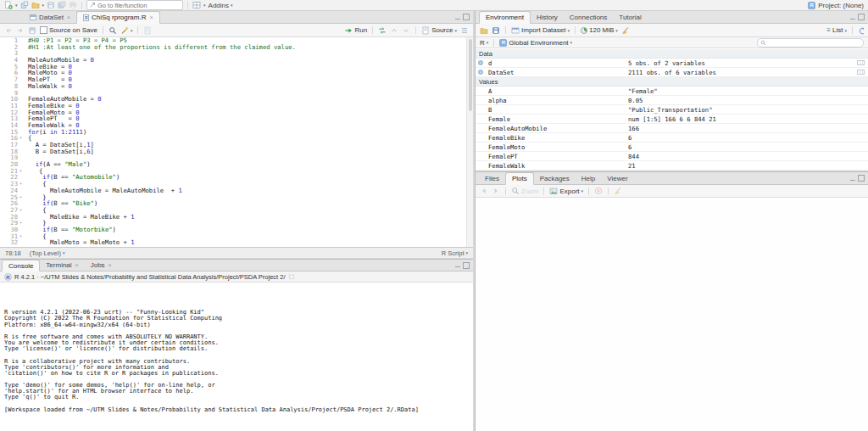  Describe the element at coordinates (439, 31) in the screenshot. I see `source-button: Source ▾` at that location.